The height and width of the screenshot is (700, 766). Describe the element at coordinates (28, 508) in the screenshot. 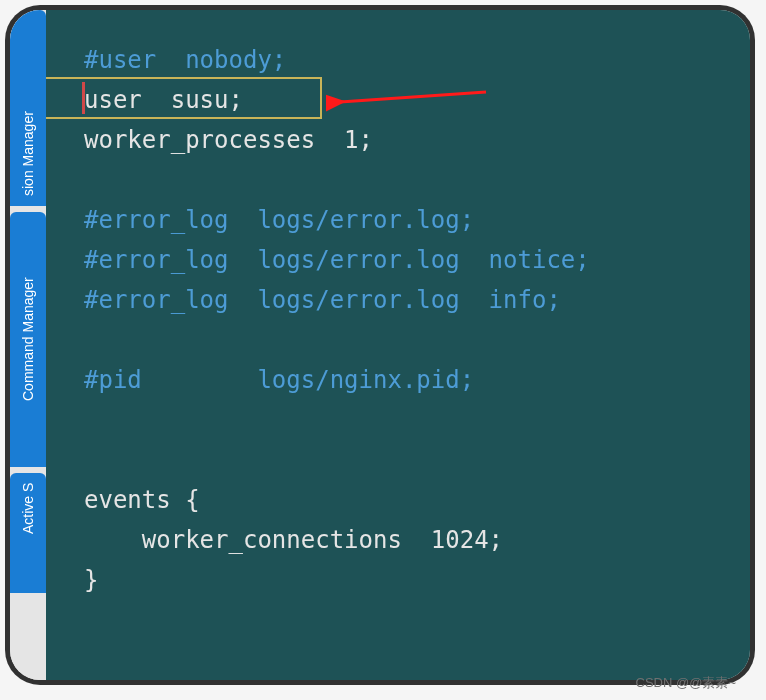

I see `tab-label: Active S` at that location.